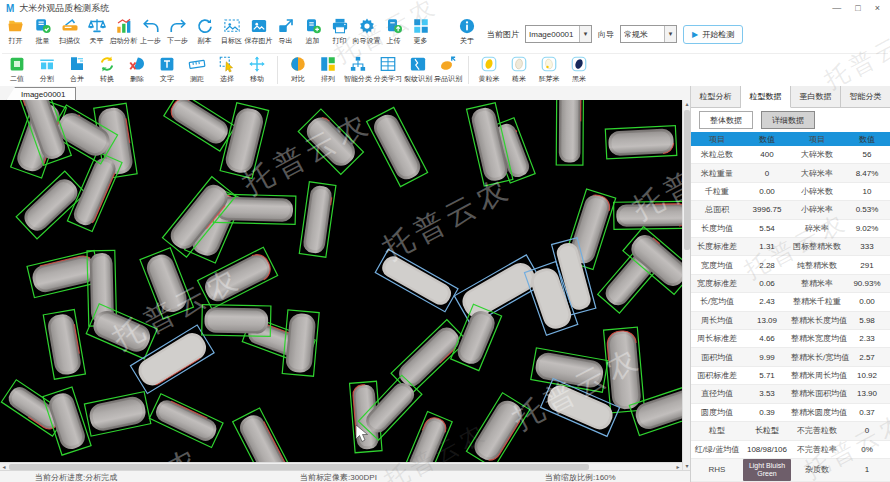 The height and width of the screenshot is (482, 890). I want to click on metric-label: 整精米率, so click(817, 284).